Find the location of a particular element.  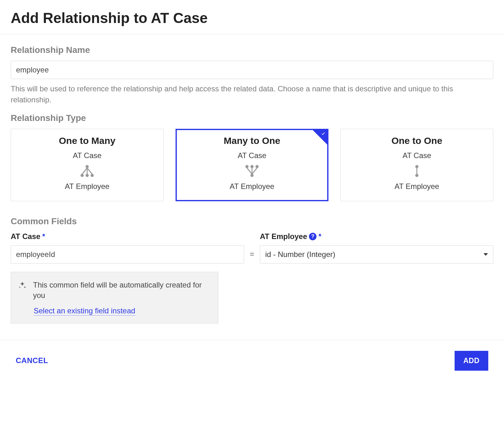

common-field-info-box: This common field will be automatically … is located at coordinates (115, 298).